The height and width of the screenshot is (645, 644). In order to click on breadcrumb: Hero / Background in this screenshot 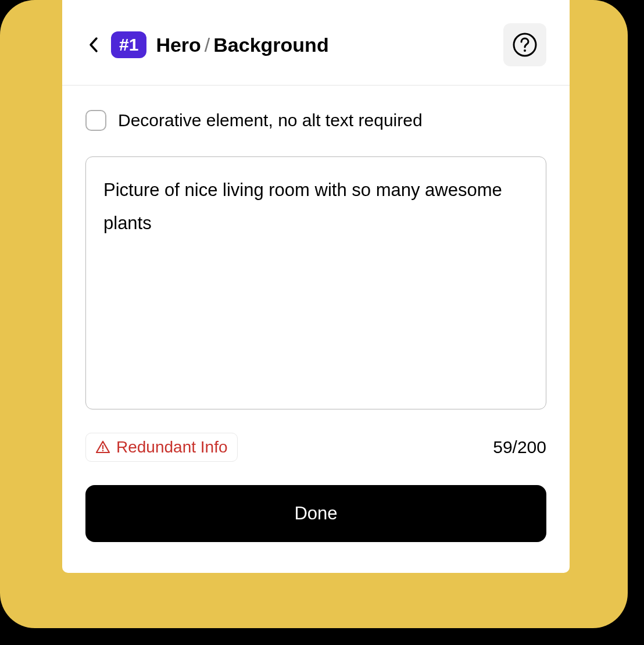, I will do `click(242, 45)`.